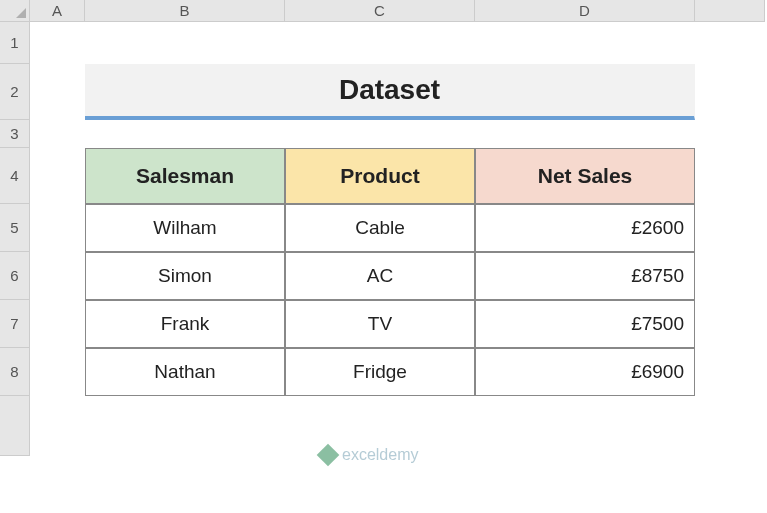  Describe the element at coordinates (585, 372) in the screenshot. I see `cell-netsales-3: £6900` at that location.